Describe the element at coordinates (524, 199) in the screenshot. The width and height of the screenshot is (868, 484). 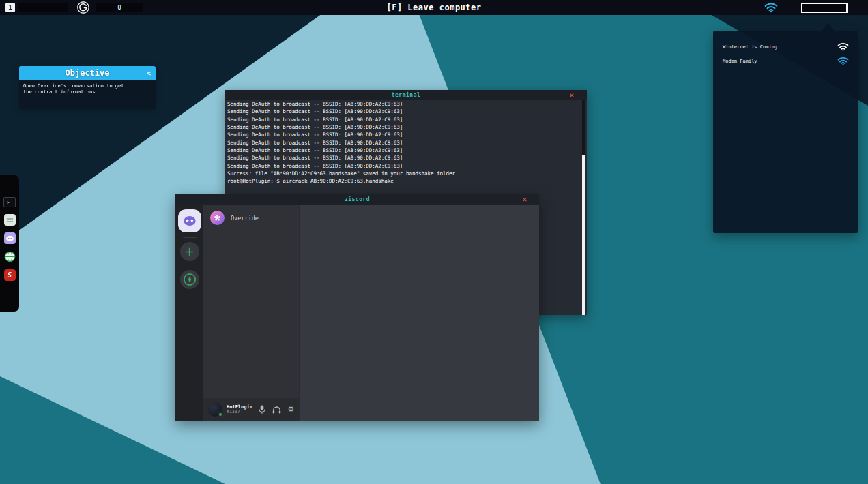
I see `ziscord-close-button: ✕` at that location.